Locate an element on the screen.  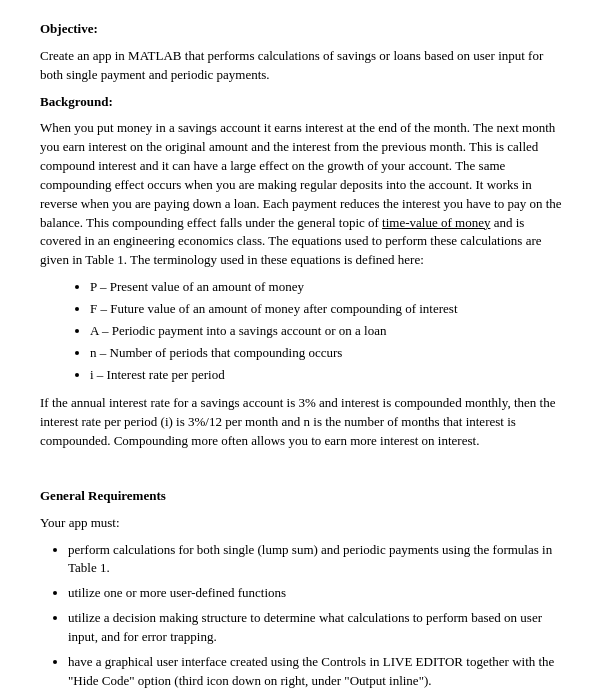
term-a: A – Periodic payment into a savings acco… is located at coordinates (328, 332).